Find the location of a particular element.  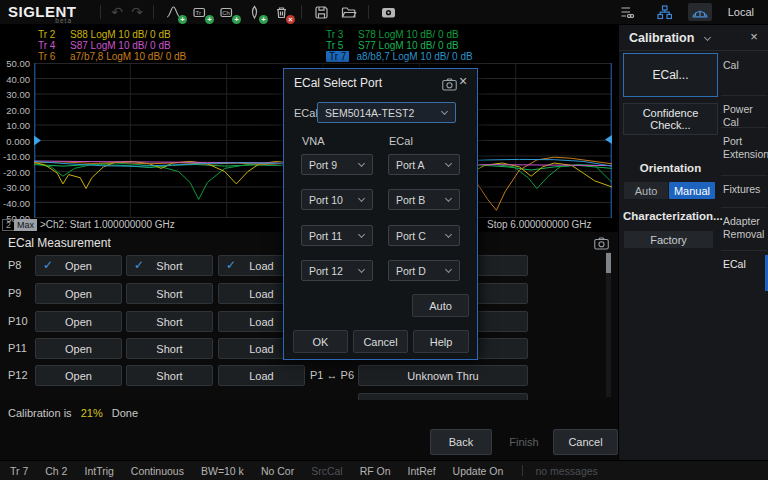

progress-prefix: Calibration is is located at coordinates (40, 413).